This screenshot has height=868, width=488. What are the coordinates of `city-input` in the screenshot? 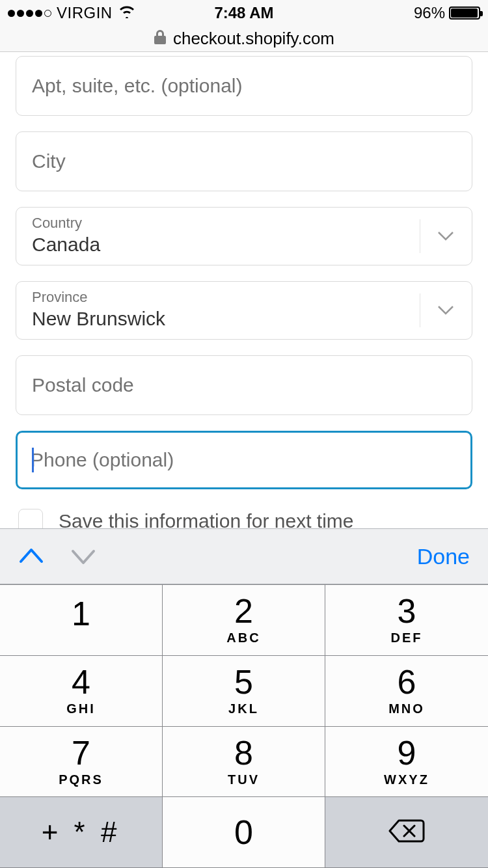 It's located at (244, 161).